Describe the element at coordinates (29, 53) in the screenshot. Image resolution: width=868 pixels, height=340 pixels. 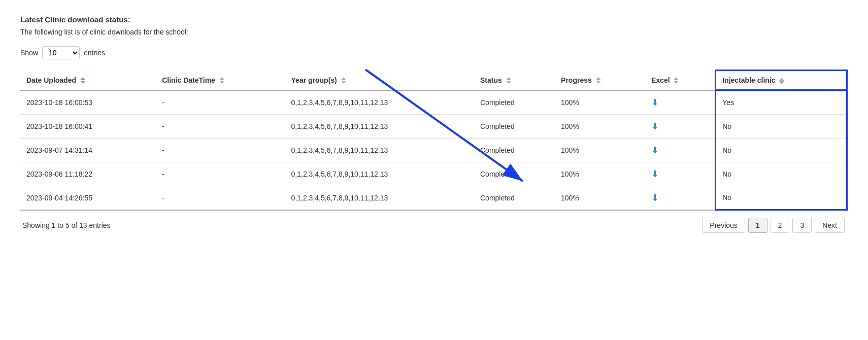
I see `show-label: Show` at that location.